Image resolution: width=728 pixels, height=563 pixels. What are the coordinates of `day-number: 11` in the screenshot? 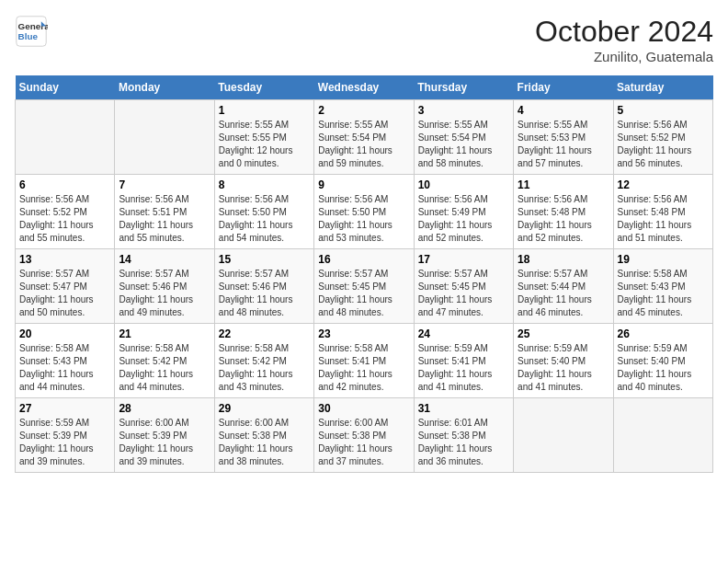 It's located at (563, 185).